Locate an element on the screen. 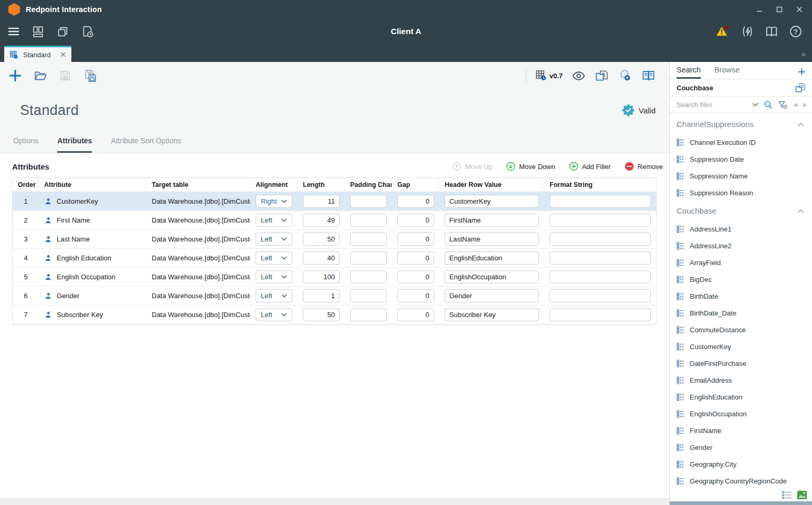  sidebar-tab-search: Search is located at coordinates (689, 72).